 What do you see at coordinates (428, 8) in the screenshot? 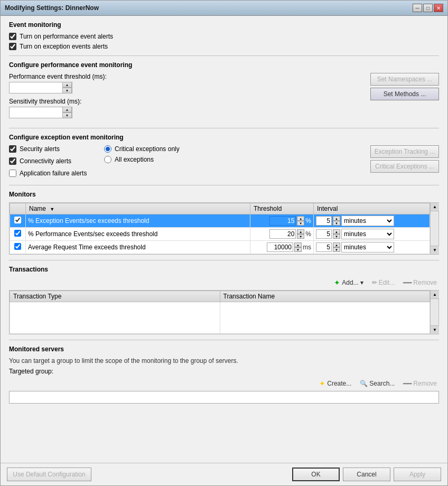
I see `maximize-button: □` at bounding box center [428, 8].